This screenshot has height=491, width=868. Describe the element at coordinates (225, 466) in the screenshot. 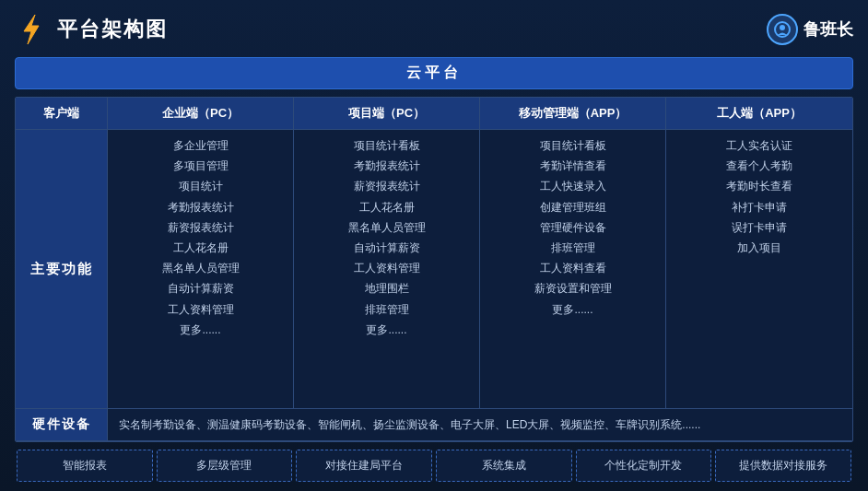

I see `bottom-item-1: 多层级管理` at that location.